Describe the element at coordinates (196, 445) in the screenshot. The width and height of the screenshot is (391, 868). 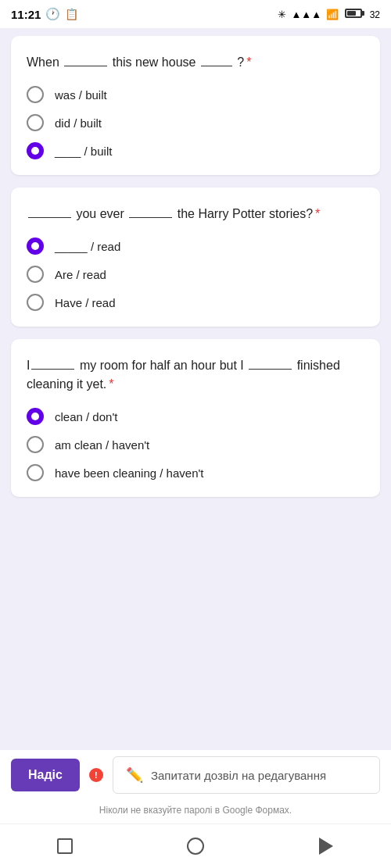
I see `option-q3-2: am clean / haven't` at that location.